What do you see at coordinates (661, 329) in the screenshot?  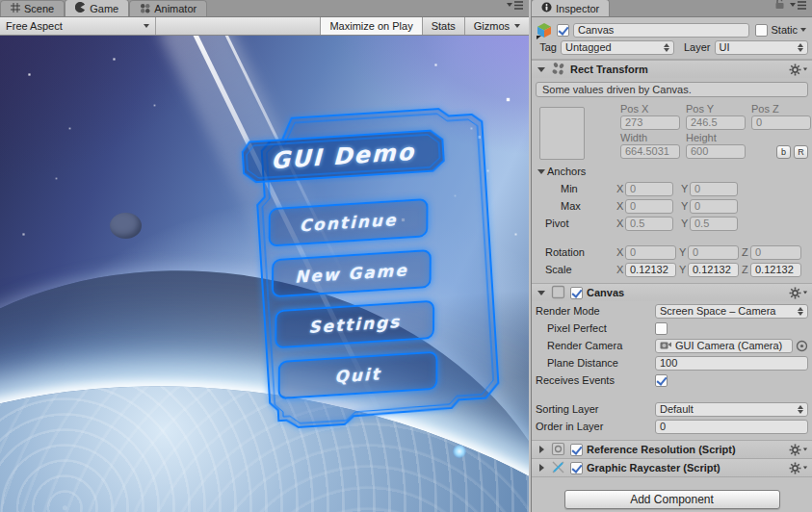 I see `pixel-perfect-checkbox` at bounding box center [661, 329].